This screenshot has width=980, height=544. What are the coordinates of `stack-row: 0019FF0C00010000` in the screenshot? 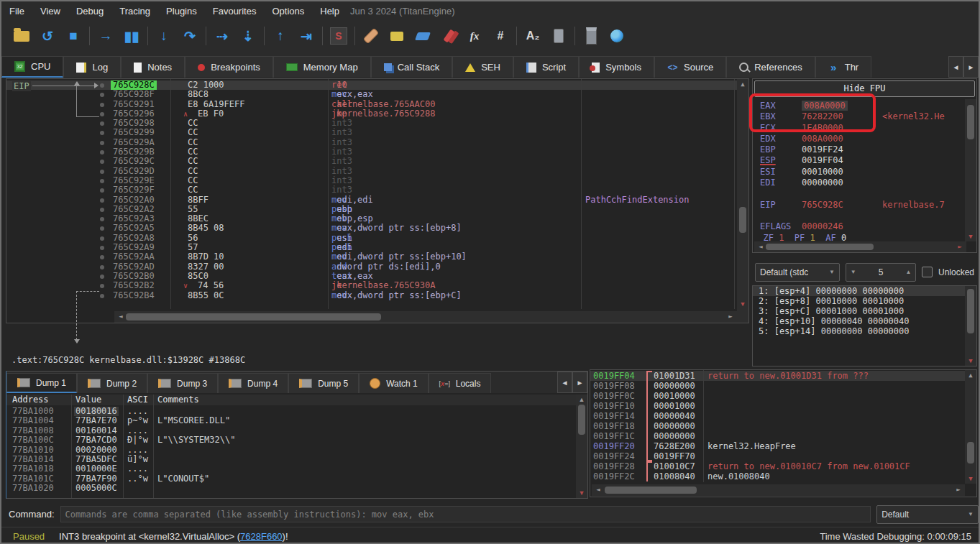 It's located at (778, 396).